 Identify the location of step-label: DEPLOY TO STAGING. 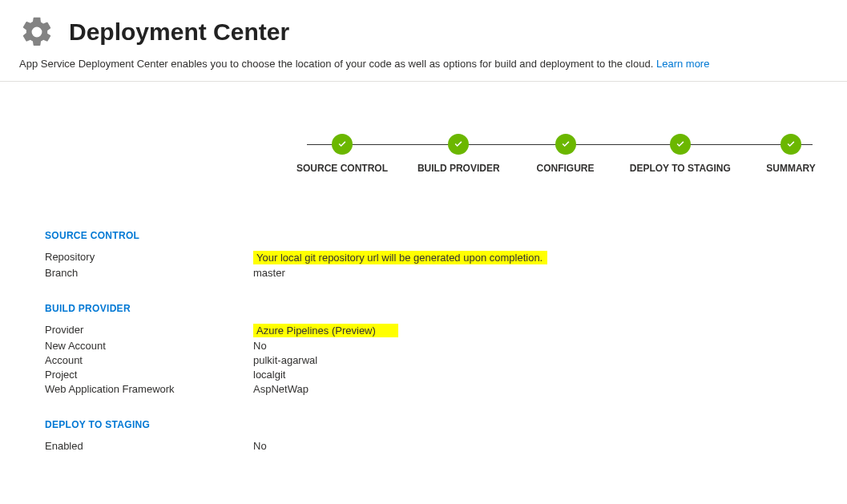
(680, 168).